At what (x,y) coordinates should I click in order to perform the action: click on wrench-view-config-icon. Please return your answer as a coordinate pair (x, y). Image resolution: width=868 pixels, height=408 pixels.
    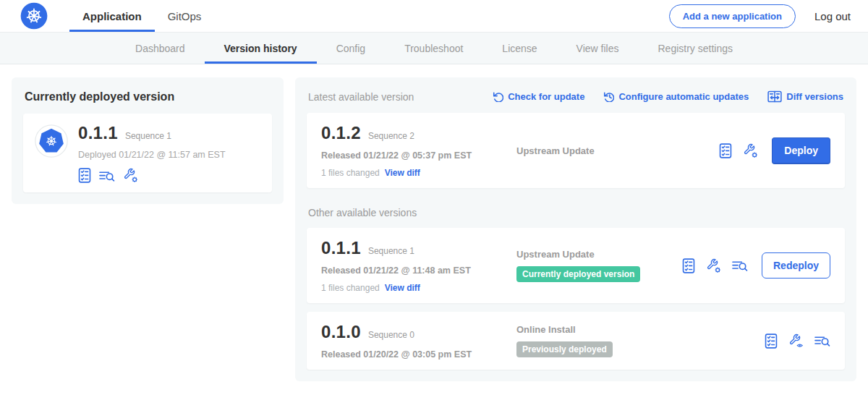
    Looking at the image, I should click on (796, 341).